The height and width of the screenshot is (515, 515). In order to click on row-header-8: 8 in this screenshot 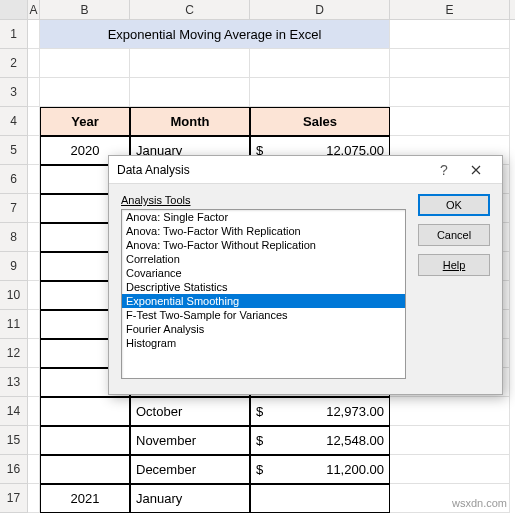, I will do `click(14, 238)`.